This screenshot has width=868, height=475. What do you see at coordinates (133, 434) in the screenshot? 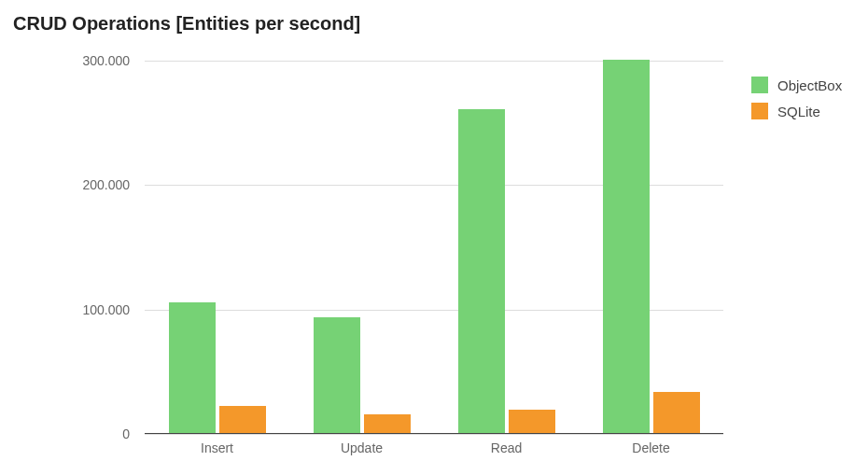
I see `y-tick-label: 0` at bounding box center [133, 434].